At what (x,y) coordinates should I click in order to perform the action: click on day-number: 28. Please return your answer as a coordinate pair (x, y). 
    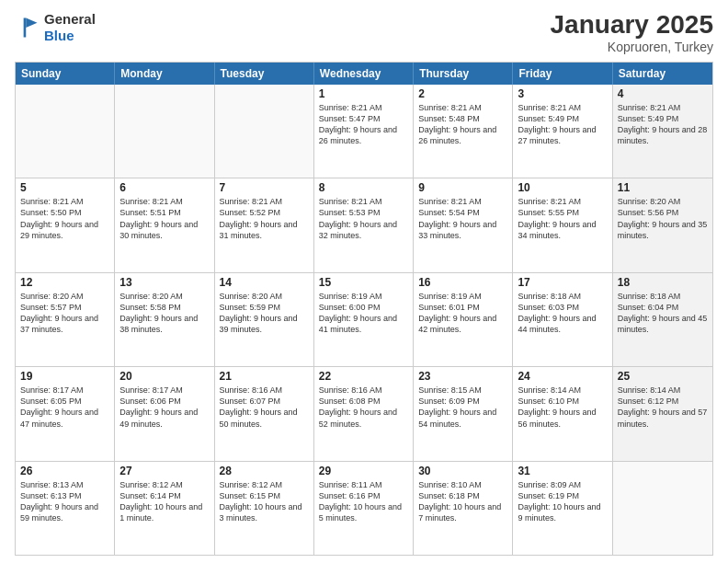
    Looking at the image, I should click on (265, 471).